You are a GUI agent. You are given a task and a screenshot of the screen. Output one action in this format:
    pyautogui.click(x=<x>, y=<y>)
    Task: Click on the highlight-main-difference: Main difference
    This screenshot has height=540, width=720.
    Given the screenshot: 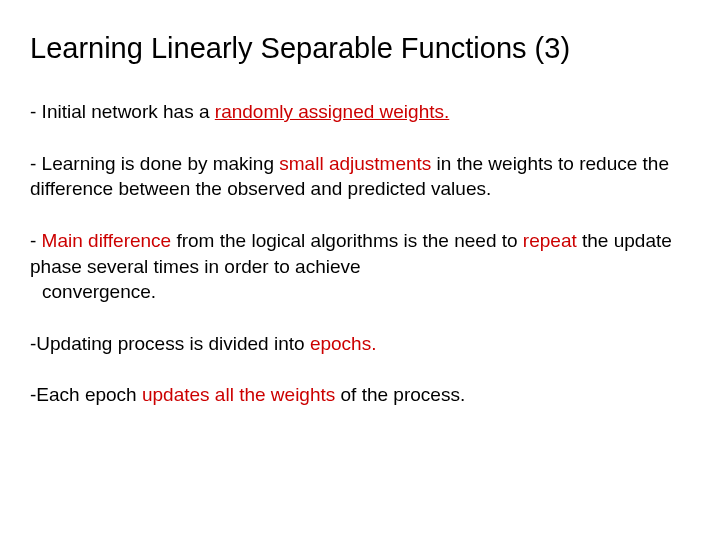 What is the action you would take?
    pyautogui.click(x=107, y=240)
    